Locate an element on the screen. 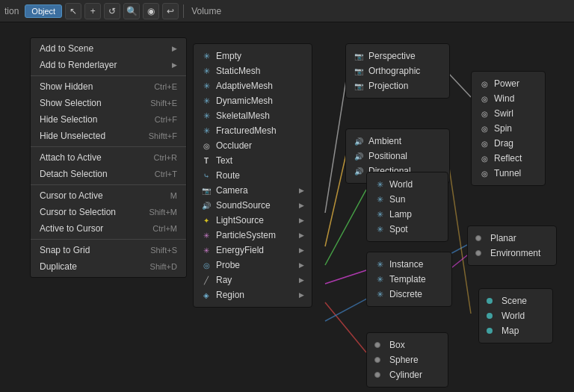 The image size is (574, 392). drag-icon: ◎ is located at coordinates (484, 143).